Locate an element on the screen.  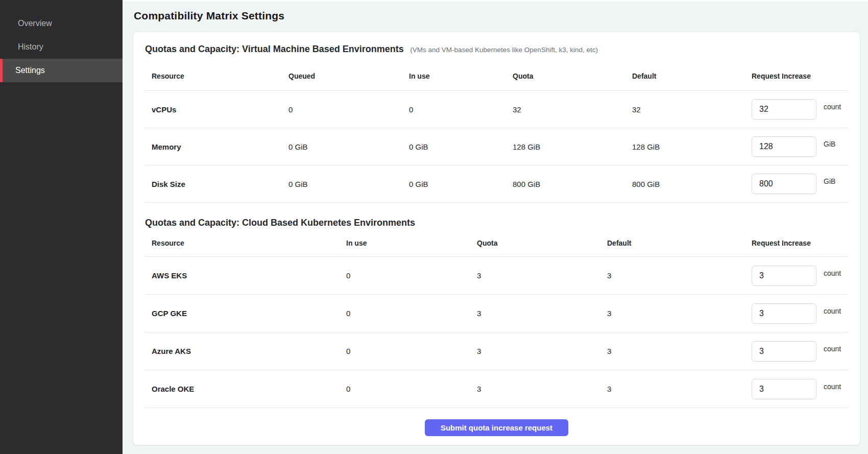
sidebar-item-settings: Settings is located at coordinates (61, 70).